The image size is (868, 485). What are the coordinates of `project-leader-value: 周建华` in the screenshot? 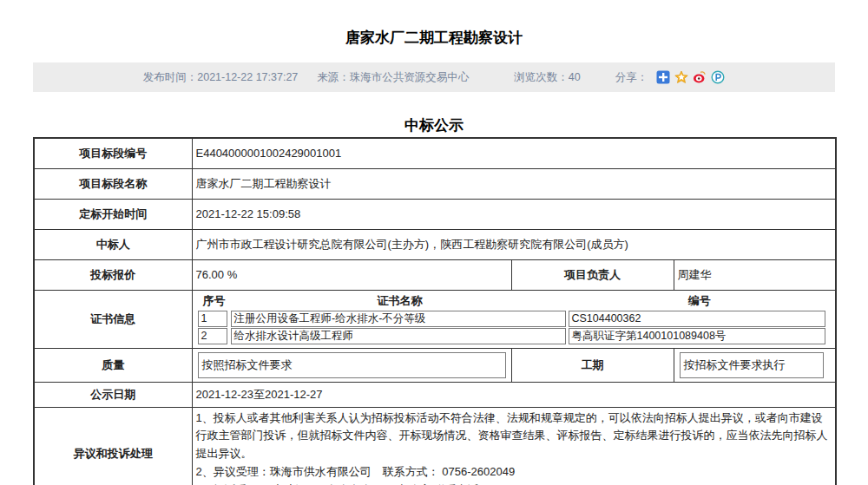 It's located at (755, 274).